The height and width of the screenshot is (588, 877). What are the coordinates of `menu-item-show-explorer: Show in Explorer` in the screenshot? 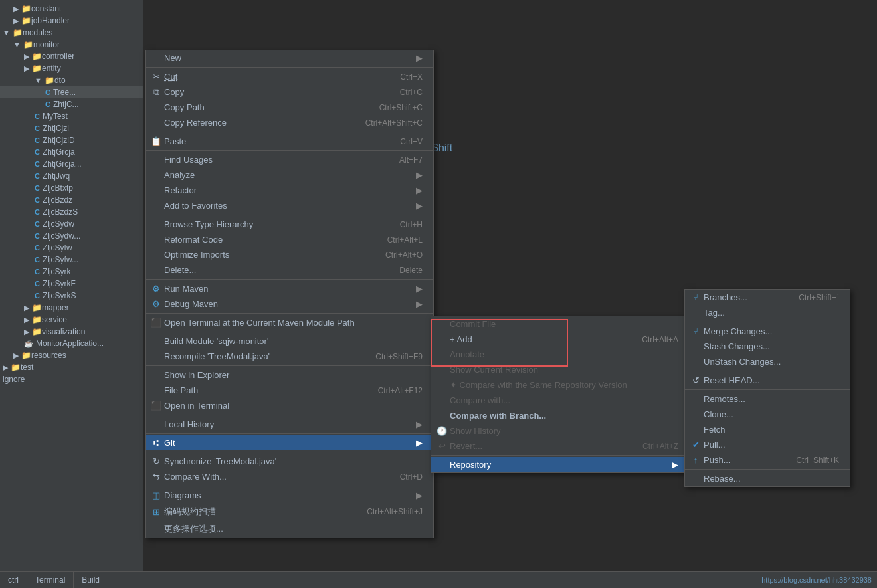 It's located at (290, 375).